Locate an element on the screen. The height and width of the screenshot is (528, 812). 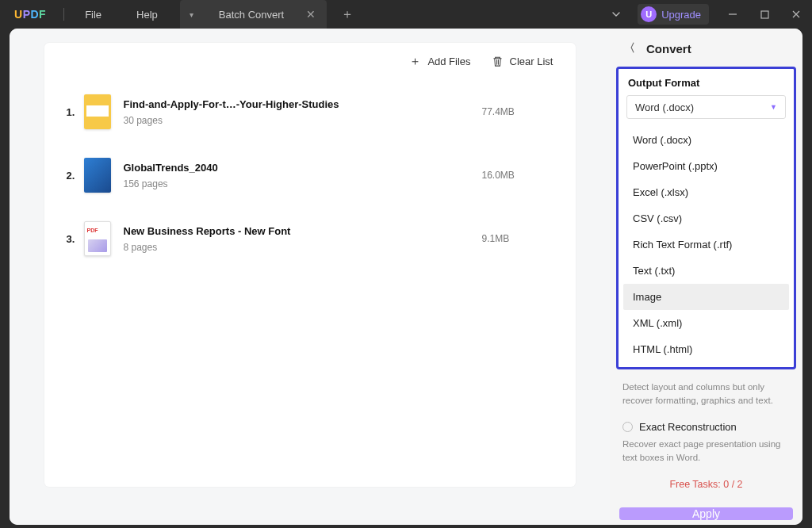
trash-icon is located at coordinates (498, 62).